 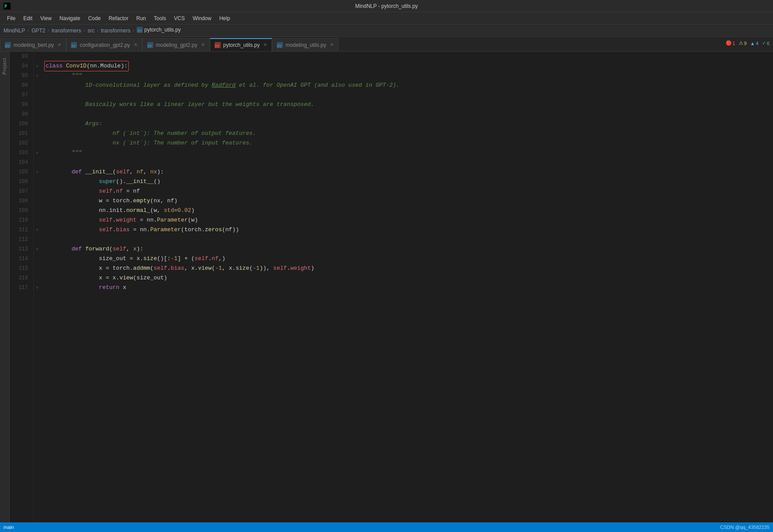 I want to click on ln-110: 110, so click(x=21, y=220).